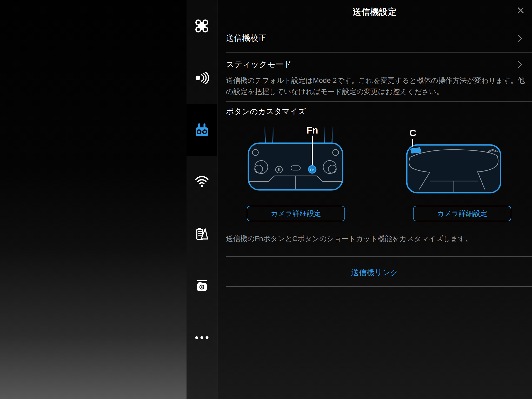  Describe the element at coordinates (202, 338) in the screenshot. I see `sidebar-item-more` at that location.